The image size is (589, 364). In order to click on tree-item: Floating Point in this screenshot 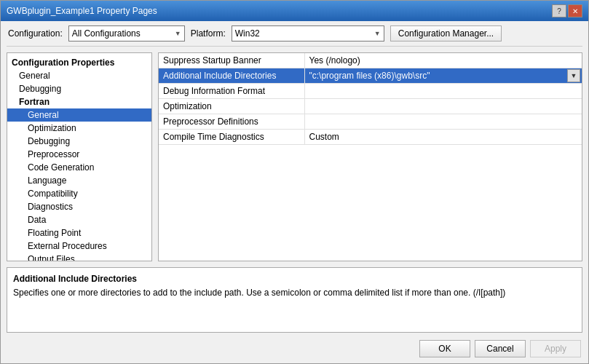, I will do `click(79, 233)`.